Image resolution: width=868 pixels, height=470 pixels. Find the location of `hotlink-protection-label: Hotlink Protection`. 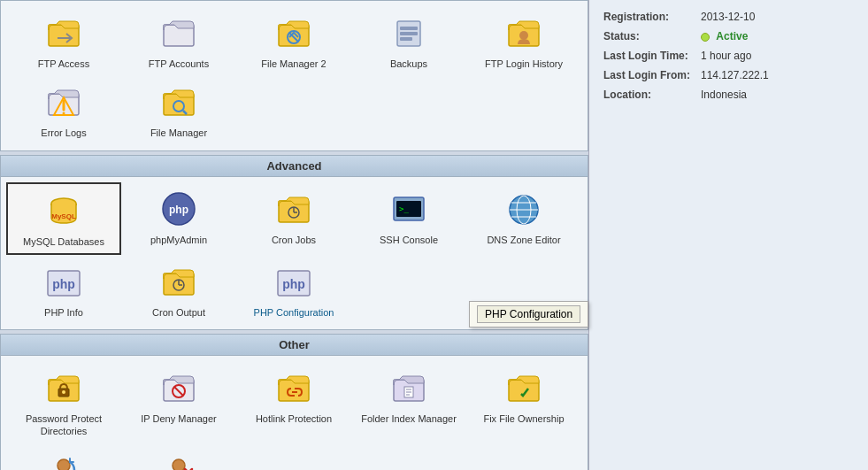

hotlink-protection-label: Hotlink Protection is located at coordinates (294, 419).